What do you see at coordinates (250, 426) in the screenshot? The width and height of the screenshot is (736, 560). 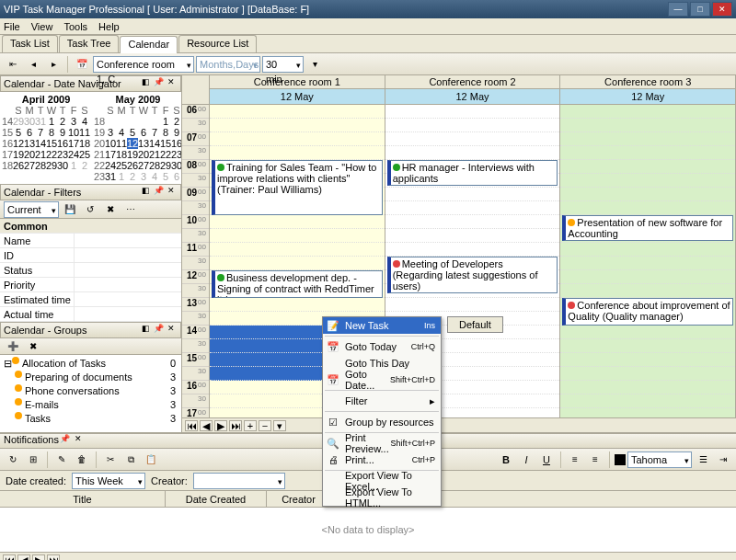 I see `add-icon: +` at bounding box center [250, 426].